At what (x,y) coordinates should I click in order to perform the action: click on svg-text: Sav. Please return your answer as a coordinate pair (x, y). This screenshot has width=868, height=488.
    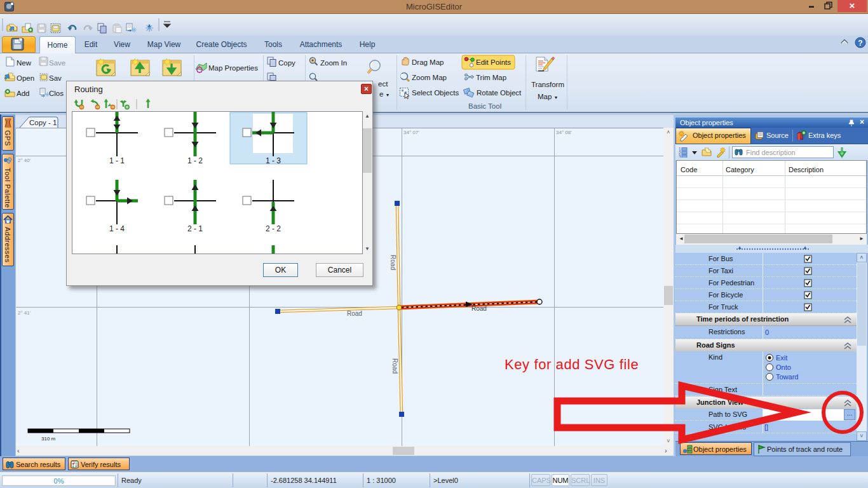
    Looking at the image, I should click on (55, 78).